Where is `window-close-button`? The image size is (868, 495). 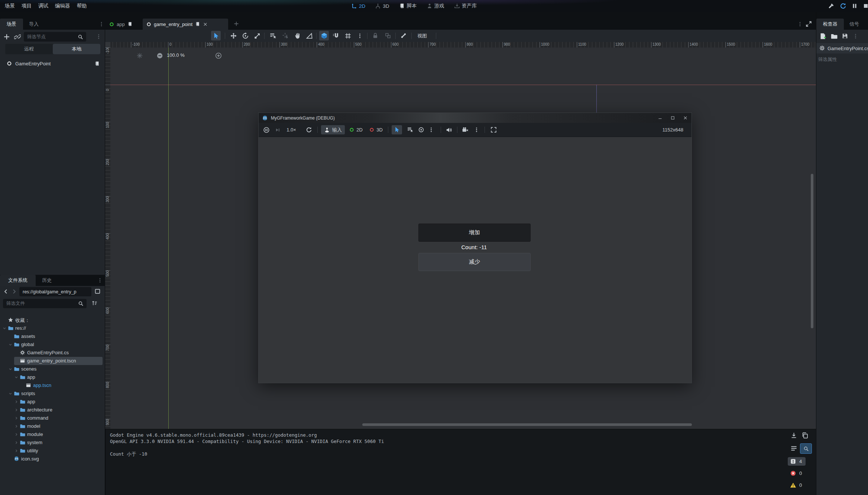
window-close-button is located at coordinates (685, 118).